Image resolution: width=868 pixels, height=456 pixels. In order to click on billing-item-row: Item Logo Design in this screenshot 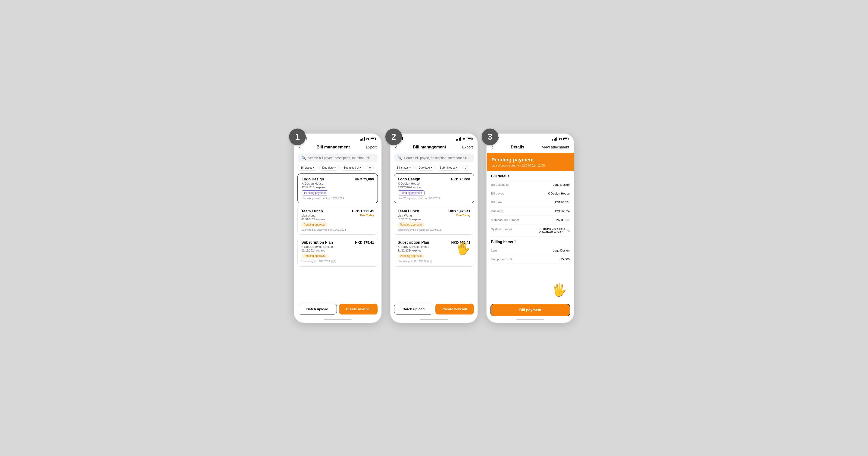, I will do `click(530, 251)`.